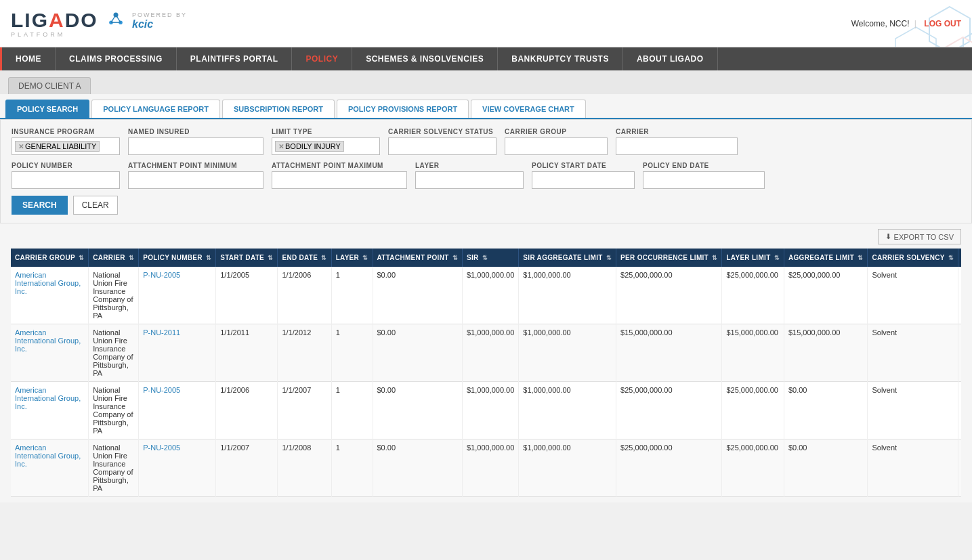 The image size is (972, 560). What do you see at coordinates (704, 180) in the screenshot?
I see `policy-end-input` at bounding box center [704, 180].